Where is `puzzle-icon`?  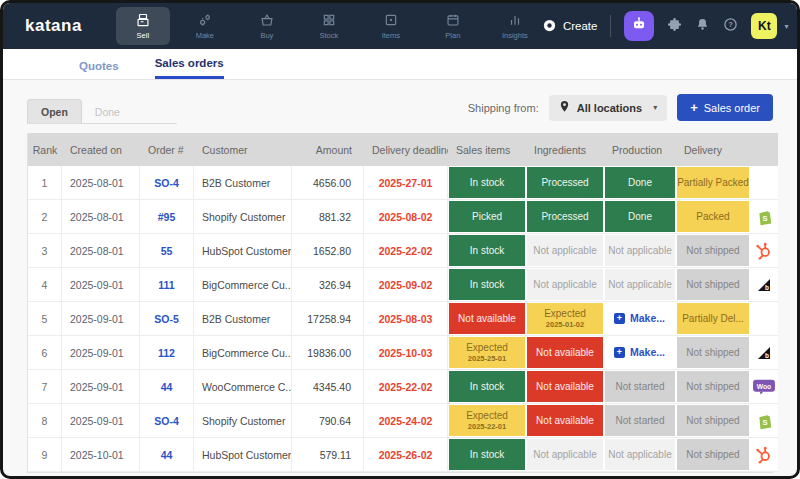 puzzle-icon is located at coordinates (674, 26).